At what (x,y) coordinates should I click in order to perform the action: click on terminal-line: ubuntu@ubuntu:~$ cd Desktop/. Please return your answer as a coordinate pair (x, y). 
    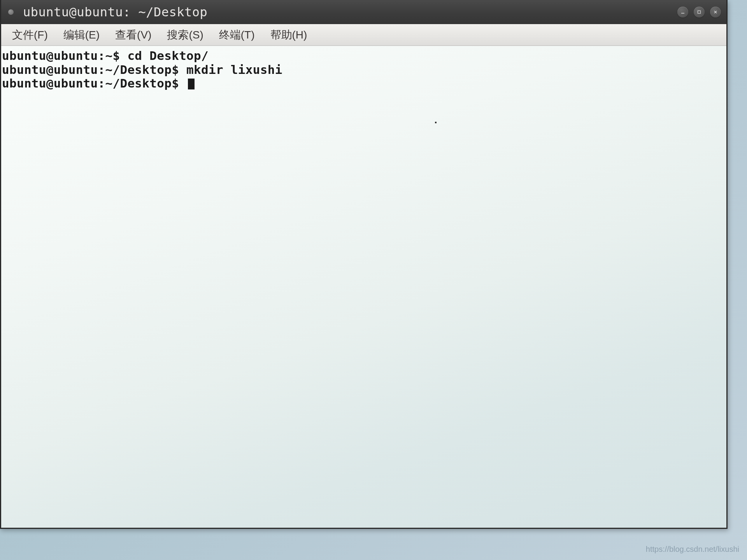
    Looking at the image, I should click on (364, 56).